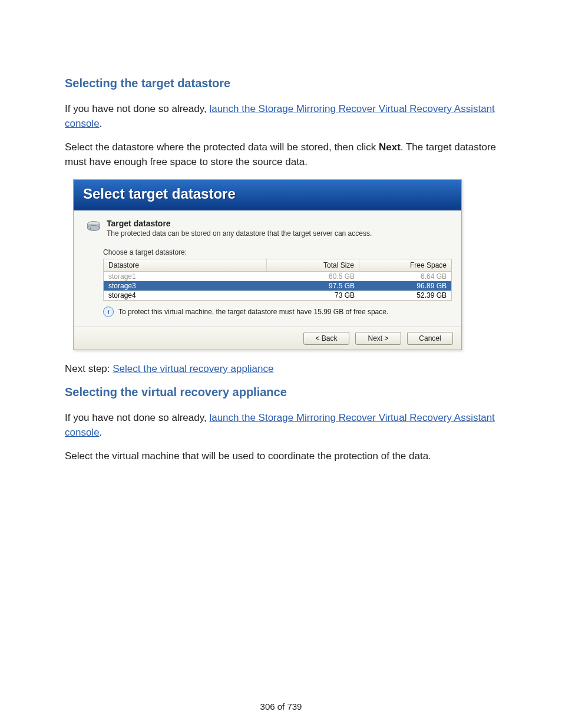  I want to click on cancel-button: Cancel, so click(430, 338).